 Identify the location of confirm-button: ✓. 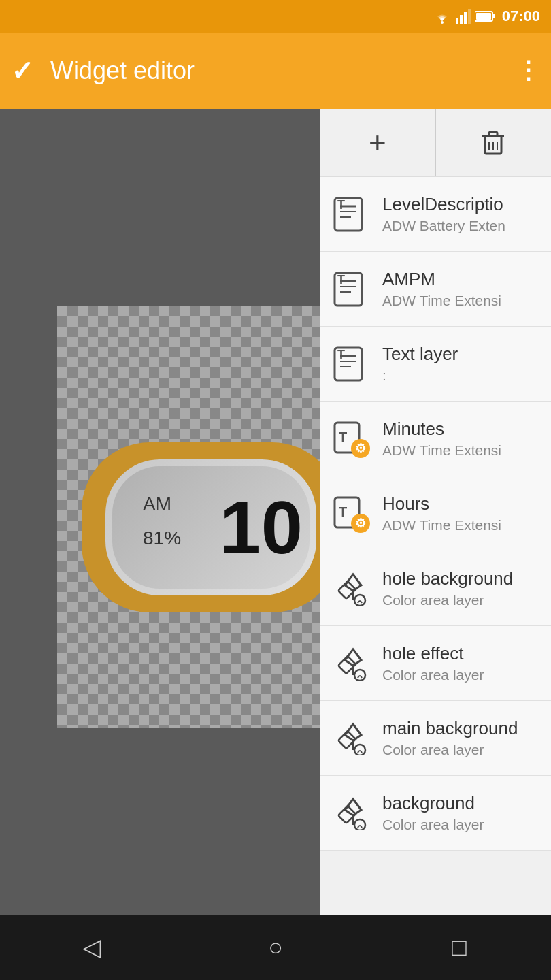
(22, 71).